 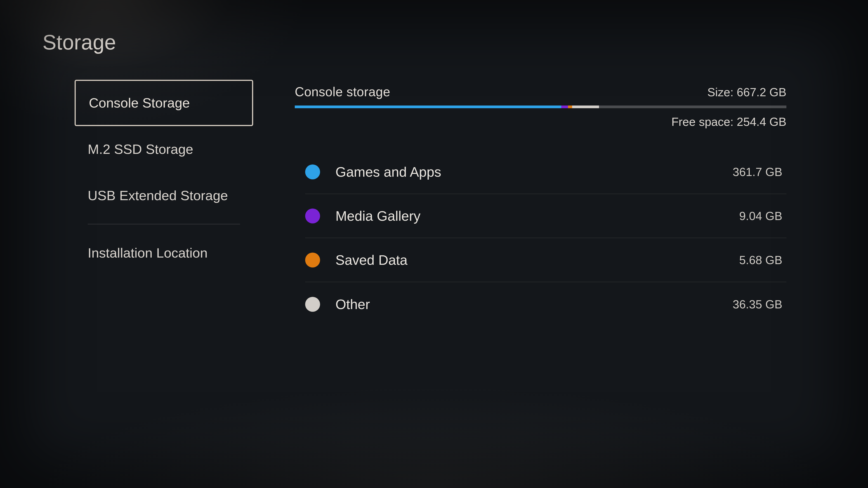 What do you see at coordinates (757, 304) in the screenshot?
I see `category-value: 36.35 GB` at bounding box center [757, 304].